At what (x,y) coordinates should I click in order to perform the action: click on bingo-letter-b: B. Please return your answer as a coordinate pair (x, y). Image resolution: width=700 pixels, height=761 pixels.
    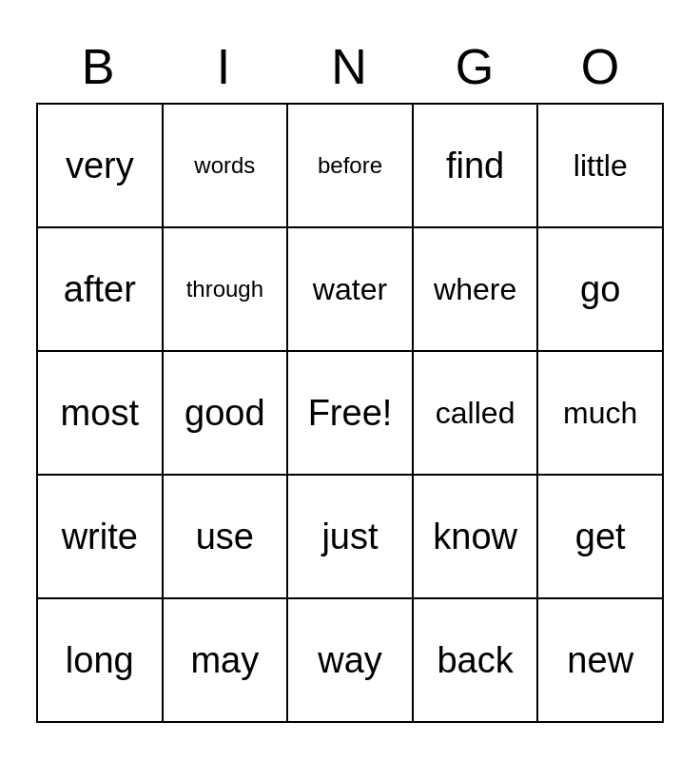
    Looking at the image, I should click on (99, 67).